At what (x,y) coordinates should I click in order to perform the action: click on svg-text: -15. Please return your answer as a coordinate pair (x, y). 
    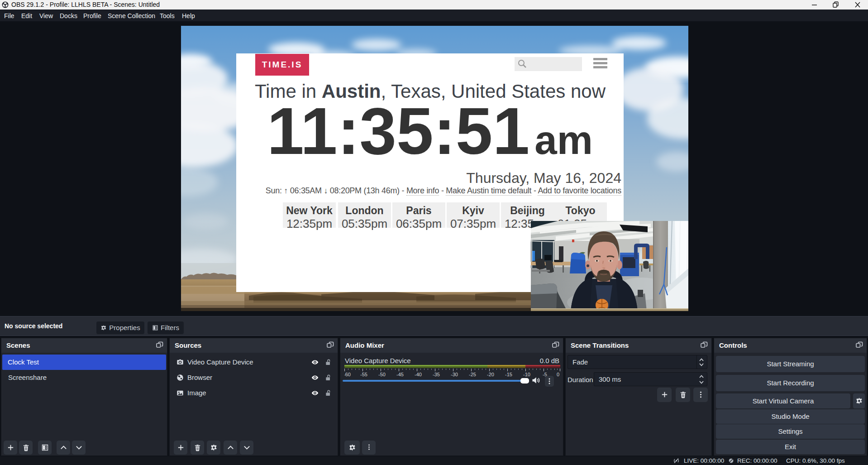
    Looking at the image, I should click on (509, 374).